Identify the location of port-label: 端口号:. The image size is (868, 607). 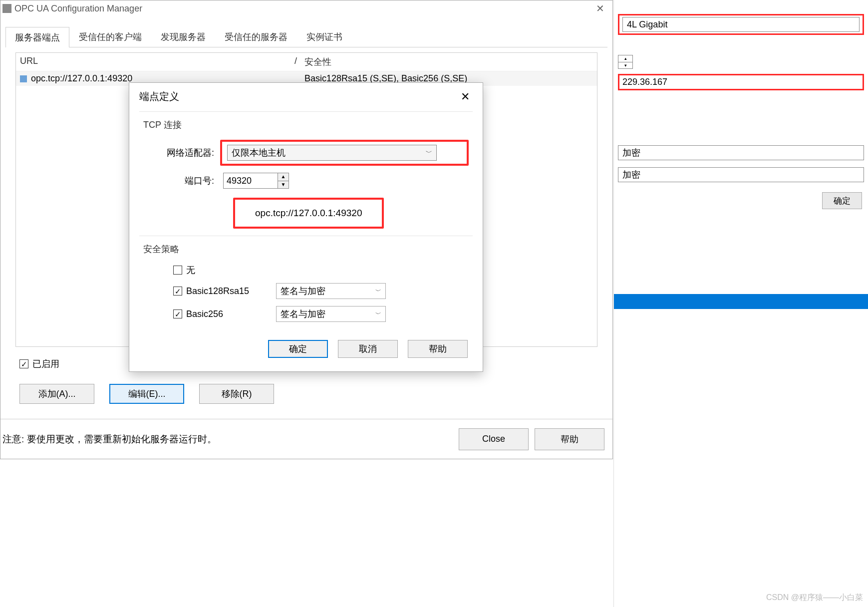
(183, 181).